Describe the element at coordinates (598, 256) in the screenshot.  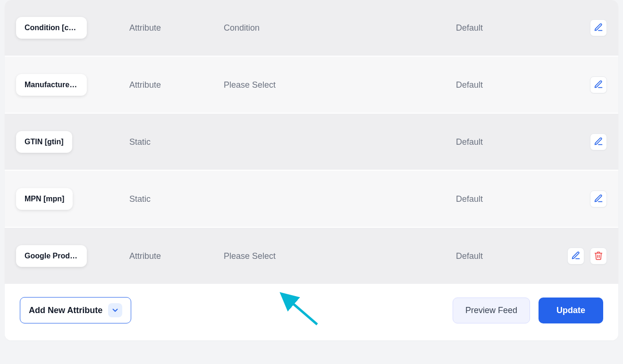
I see `delete-button` at that location.